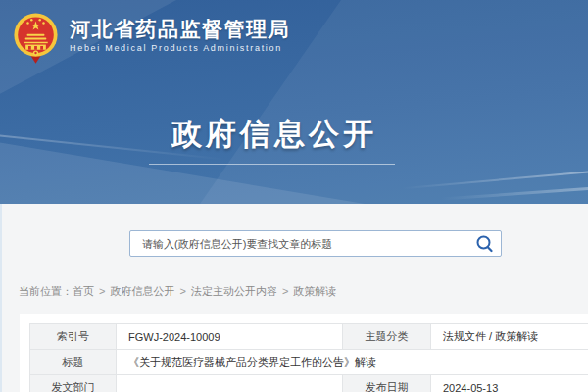 This screenshot has width=588, height=392. I want to click on breadcrumb-item-policy-interpretation: 政策解读, so click(315, 291).